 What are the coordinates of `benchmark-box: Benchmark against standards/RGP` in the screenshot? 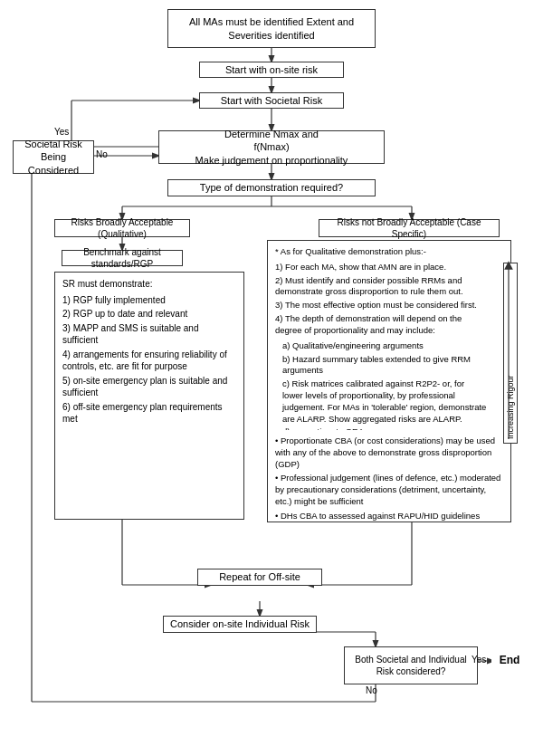 It's located at (122, 258).